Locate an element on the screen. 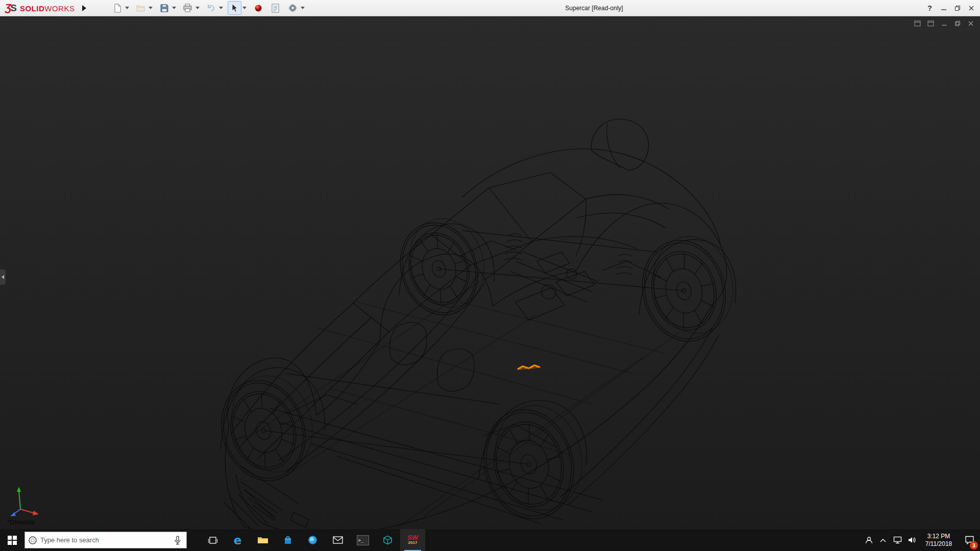  task-view-icon is located at coordinates (213, 540).